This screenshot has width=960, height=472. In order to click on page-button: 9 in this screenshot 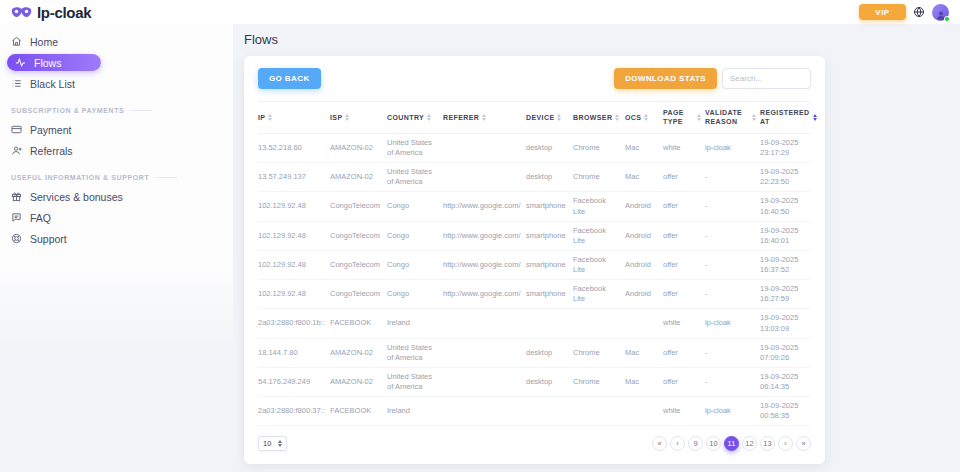, I will do `click(696, 444)`.